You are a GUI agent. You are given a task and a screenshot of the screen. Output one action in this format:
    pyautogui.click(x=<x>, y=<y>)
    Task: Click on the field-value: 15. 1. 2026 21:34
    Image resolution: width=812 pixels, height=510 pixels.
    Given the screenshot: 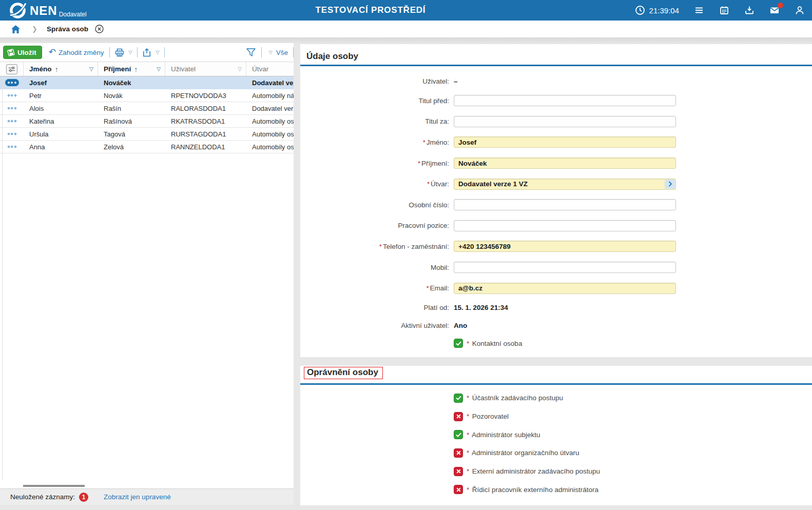 What is the action you would take?
    pyautogui.click(x=481, y=308)
    